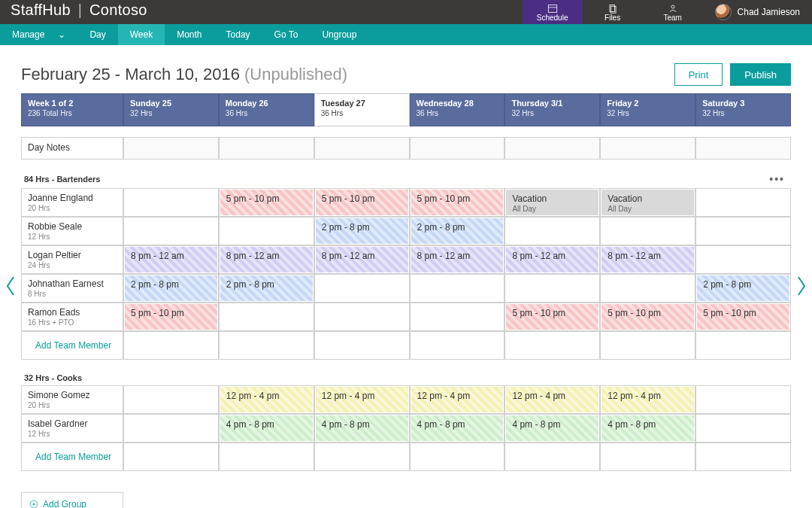 This screenshot has width=812, height=508. Describe the element at coordinates (761, 75) in the screenshot. I see `publish-button: Publish` at that location.